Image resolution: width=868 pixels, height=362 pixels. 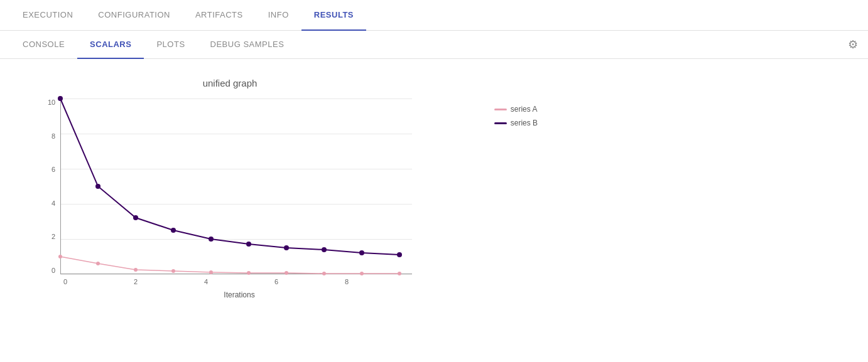 What do you see at coordinates (524, 123) in the screenshot?
I see `legend-label-b: series B` at bounding box center [524, 123].